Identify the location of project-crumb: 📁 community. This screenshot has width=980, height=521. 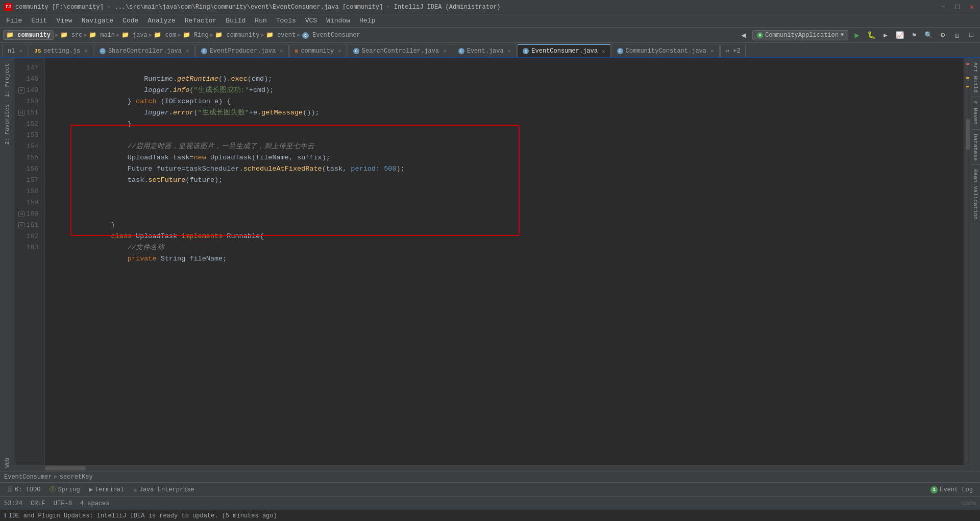
(29, 35).